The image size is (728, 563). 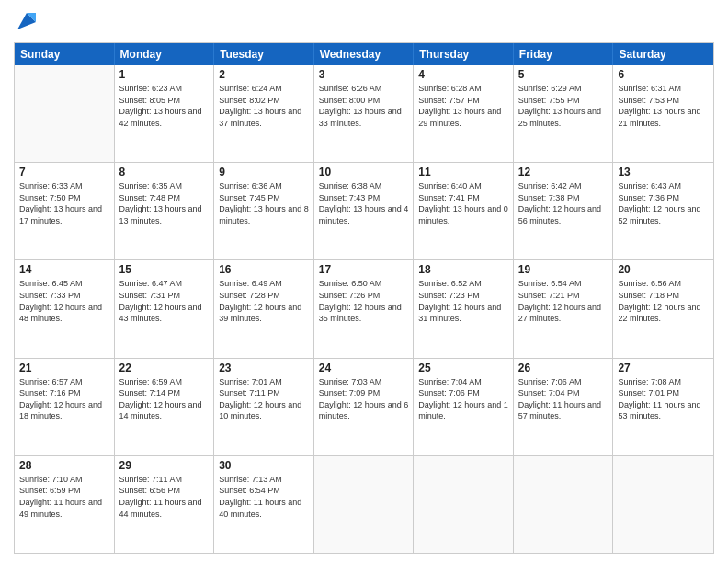 What do you see at coordinates (664, 270) in the screenshot?
I see `day-number: 20` at bounding box center [664, 270].